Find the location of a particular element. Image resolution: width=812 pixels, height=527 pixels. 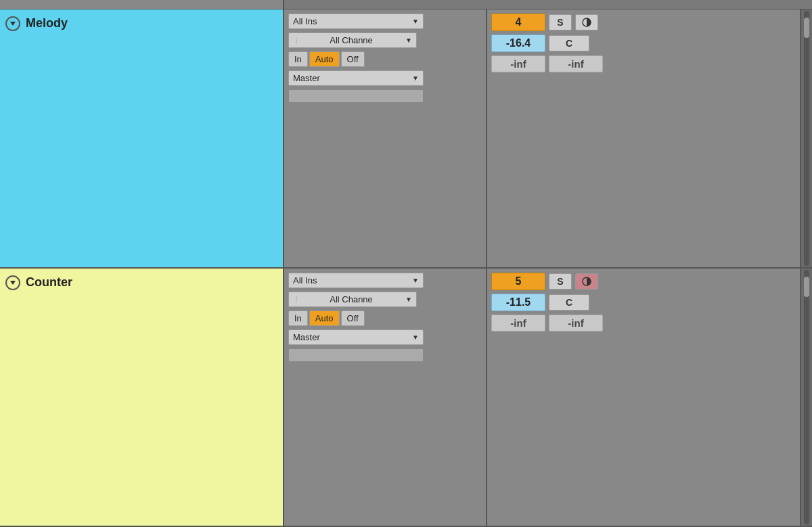

top-strip is located at coordinates (406, 5).